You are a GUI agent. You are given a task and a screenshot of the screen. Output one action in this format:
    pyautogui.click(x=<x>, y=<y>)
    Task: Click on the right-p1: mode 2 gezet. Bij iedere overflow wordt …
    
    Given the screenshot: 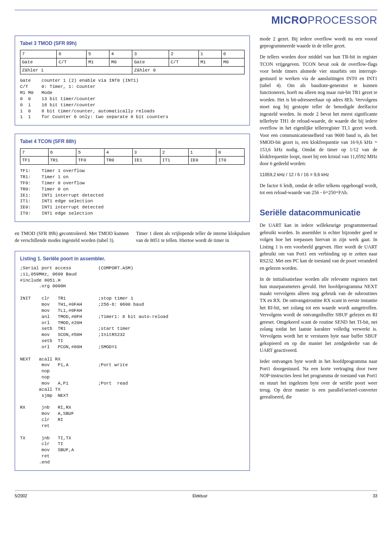 What is the action you would take?
    pyautogui.click(x=318, y=43)
    